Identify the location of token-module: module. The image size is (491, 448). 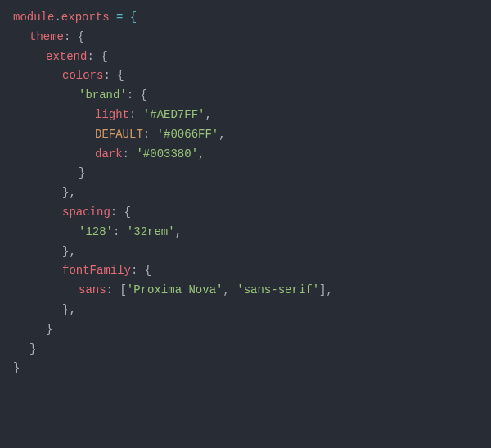
(34, 17).